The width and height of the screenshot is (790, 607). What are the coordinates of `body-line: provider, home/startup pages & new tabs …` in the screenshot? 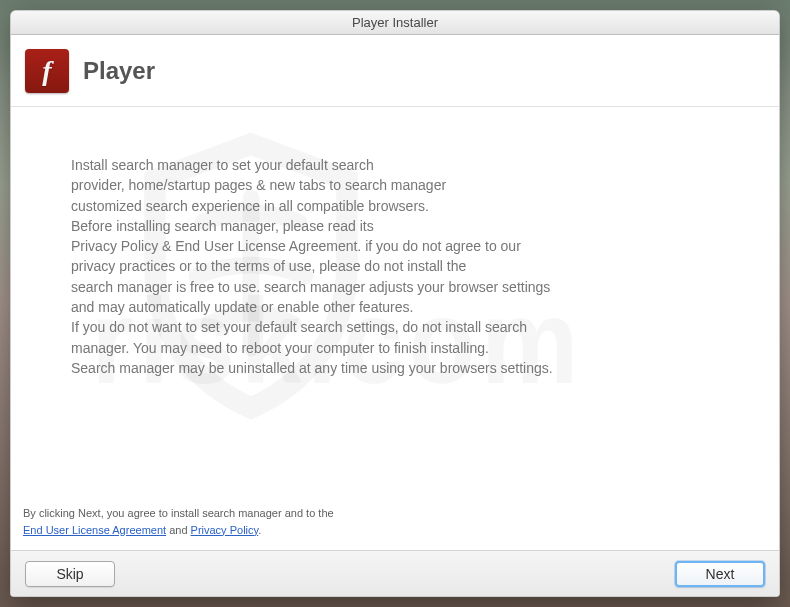 It's located at (356, 185).